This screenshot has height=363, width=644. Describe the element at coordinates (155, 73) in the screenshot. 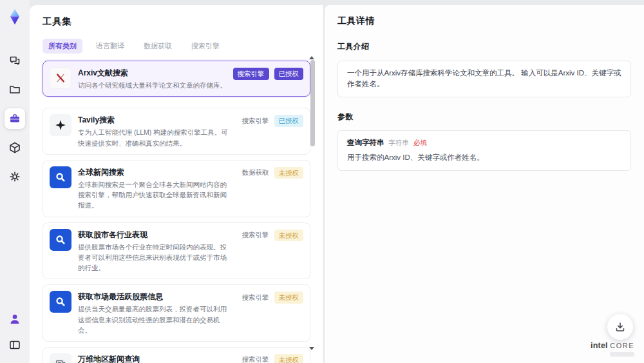

I see `tool-name: Arxiv文献搜索` at that location.